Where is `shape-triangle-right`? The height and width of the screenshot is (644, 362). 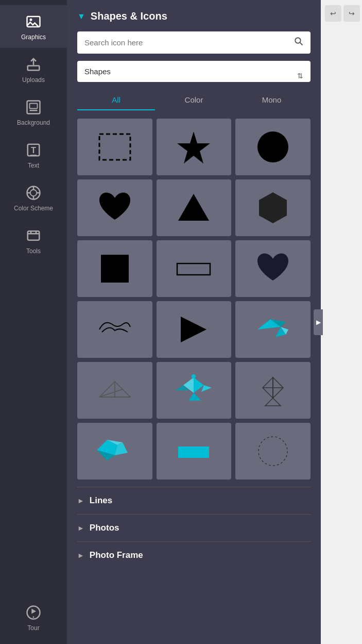 shape-triangle-right is located at coordinates (194, 329).